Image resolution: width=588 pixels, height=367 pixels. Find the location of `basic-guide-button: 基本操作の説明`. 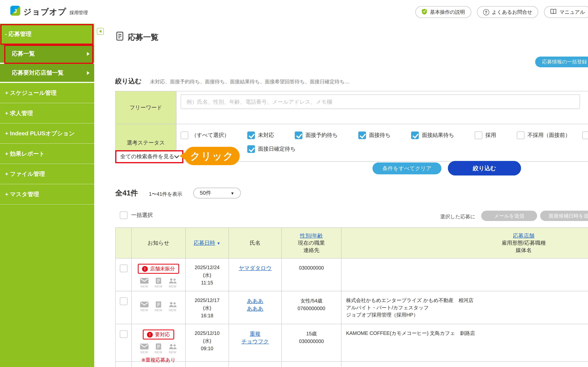

basic-guide-button: 基本操作の説明 is located at coordinates (443, 12).